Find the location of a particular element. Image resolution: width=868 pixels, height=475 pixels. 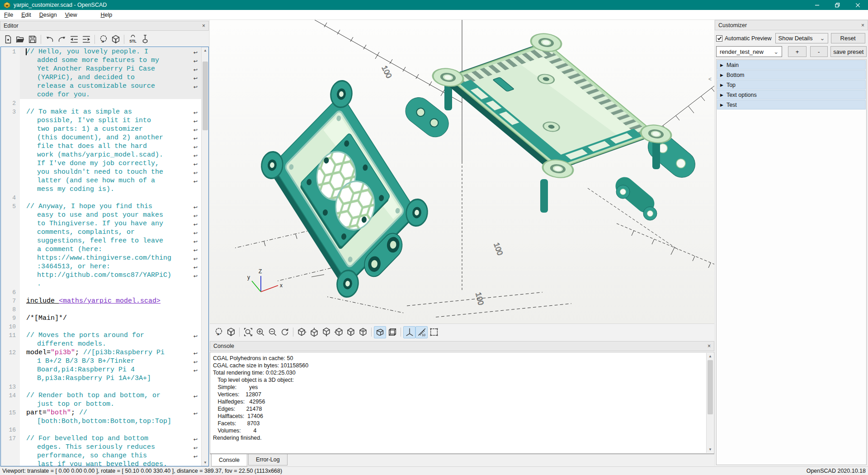

code-line-3-wrap8: latter (and see how much of a↩ is located at coordinates (101, 181).